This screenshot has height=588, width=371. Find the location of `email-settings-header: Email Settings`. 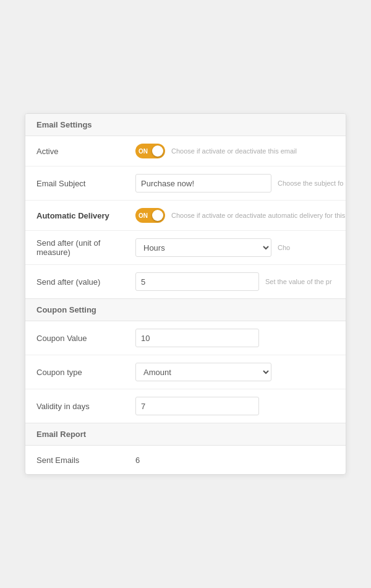

email-settings-header: Email Settings is located at coordinates (186, 125).